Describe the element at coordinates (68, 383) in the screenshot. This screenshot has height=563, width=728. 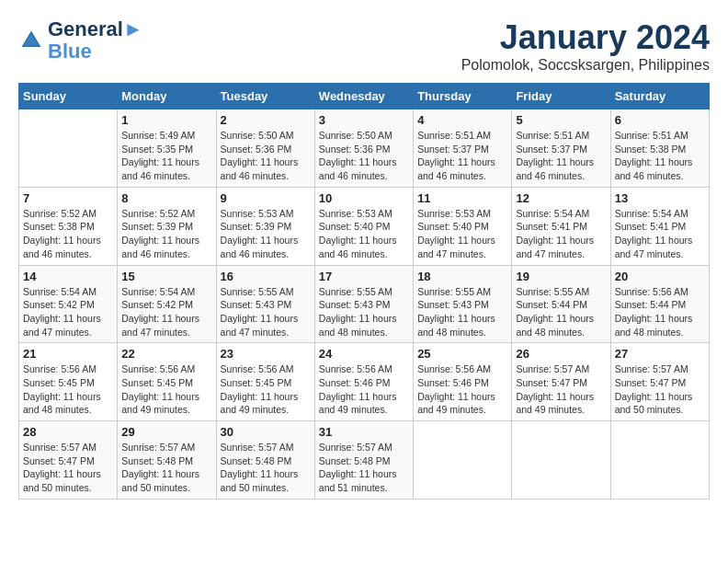
I see `calendar-cell: 21Sunrise: 5:56 AM Sunset: 5:45 PM Dayli…` at that location.